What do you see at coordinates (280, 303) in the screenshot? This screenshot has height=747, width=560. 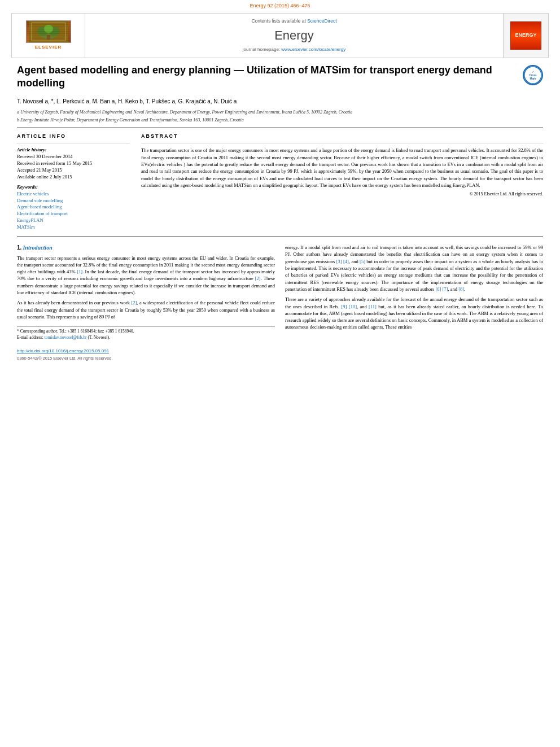 I see `body-section: 1. Introduction The transport sector rep…` at bounding box center [280, 303].